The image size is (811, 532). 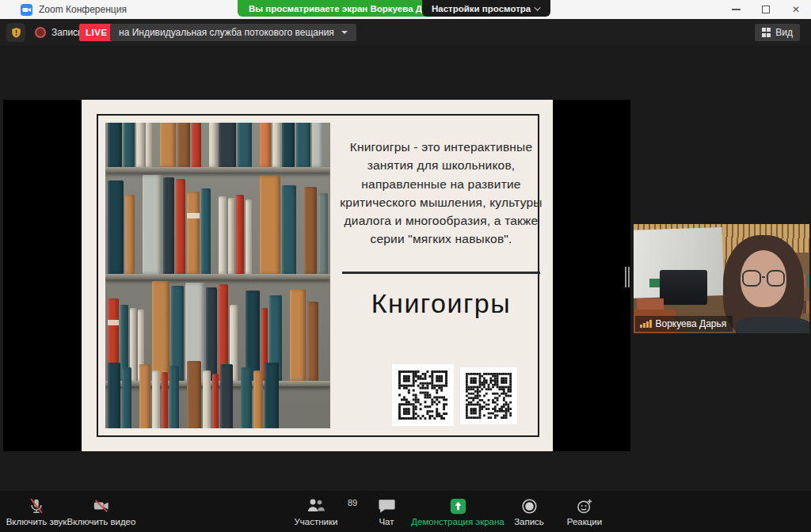 What do you see at coordinates (767, 32) in the screenshot?
I see `grid-view-icon` at bounding box center [767, 32].